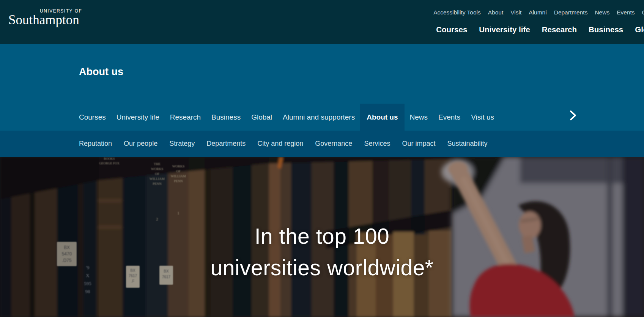 This screenshot has width=644, height=317. What do you see at coordinates (185, 117) in the screenshot?
I see `section-tab-research: Research` at bounding box center [185, 117].